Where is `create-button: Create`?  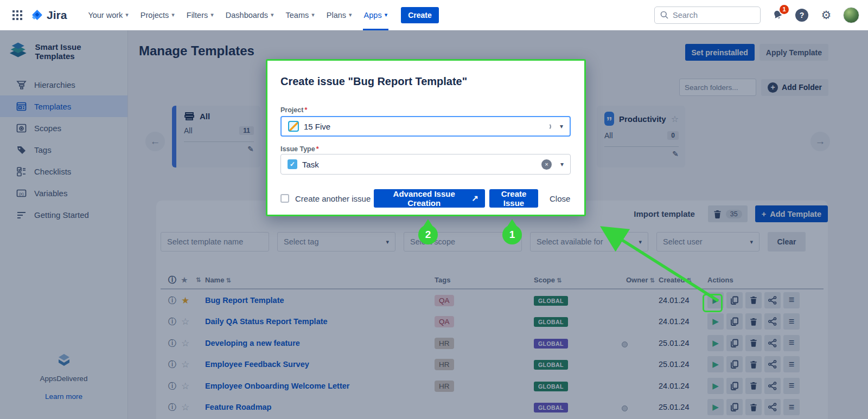 create-button: Create is located at coordinates (420, 15).